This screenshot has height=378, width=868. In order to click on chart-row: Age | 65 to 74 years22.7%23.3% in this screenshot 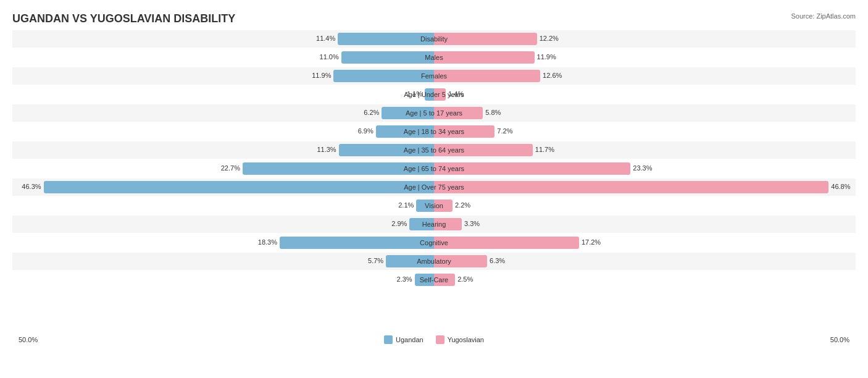, I will do `click(434, 169)`.